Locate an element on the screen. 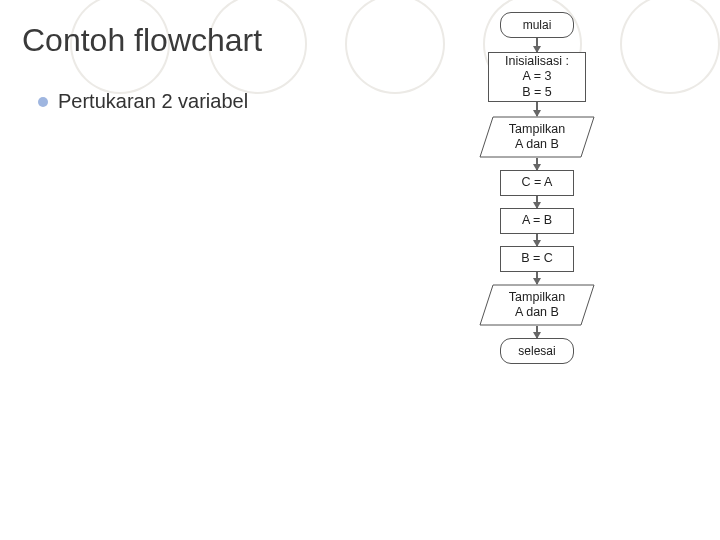  process-c-equals-a: C = A is located at coordinates (537, 183).